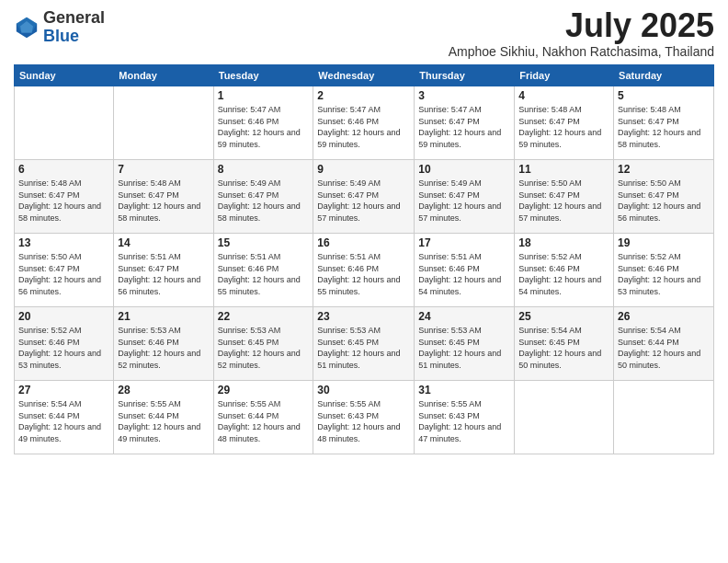  What do you see at coordinates (263, 418) in the screenshot?
I see `calendar-cell: 29Sunrise: 5:55 AMSunset: 6:44 PMDayligh…` at bounding box center [263, 418].